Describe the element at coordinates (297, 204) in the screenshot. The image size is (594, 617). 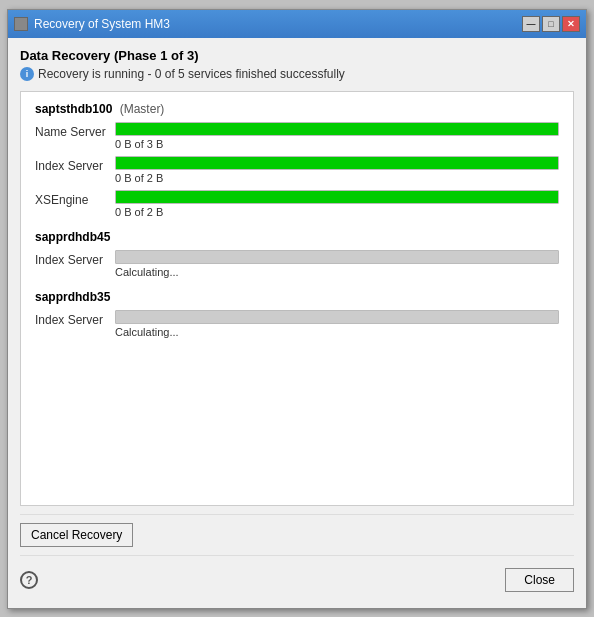
I see `service-row-xsengine: XSEngine 0 B of 2 B` at that location.